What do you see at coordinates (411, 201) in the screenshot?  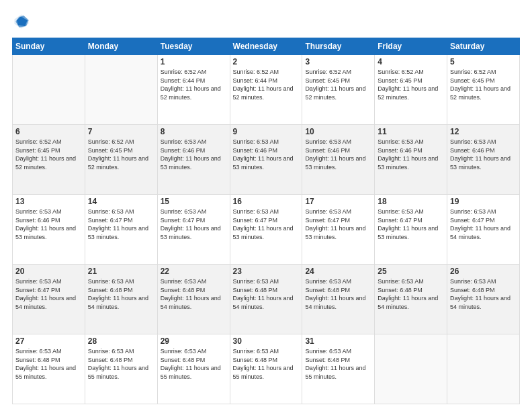 I see `day-number: 18` at bounding box center [411, 201].